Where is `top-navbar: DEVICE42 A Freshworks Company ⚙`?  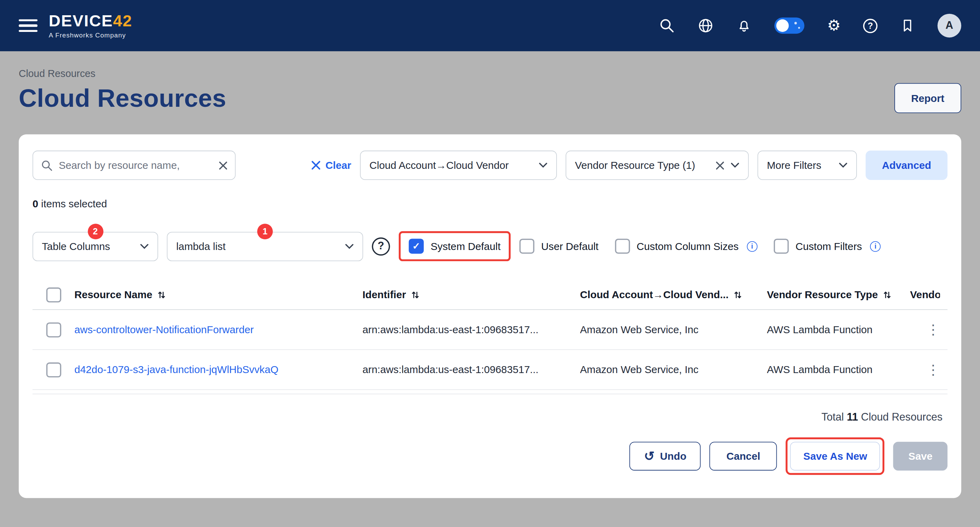
top-navbar: DEVICE42 A Freshworks Company ⚙ is located at coordinates (490, 26).